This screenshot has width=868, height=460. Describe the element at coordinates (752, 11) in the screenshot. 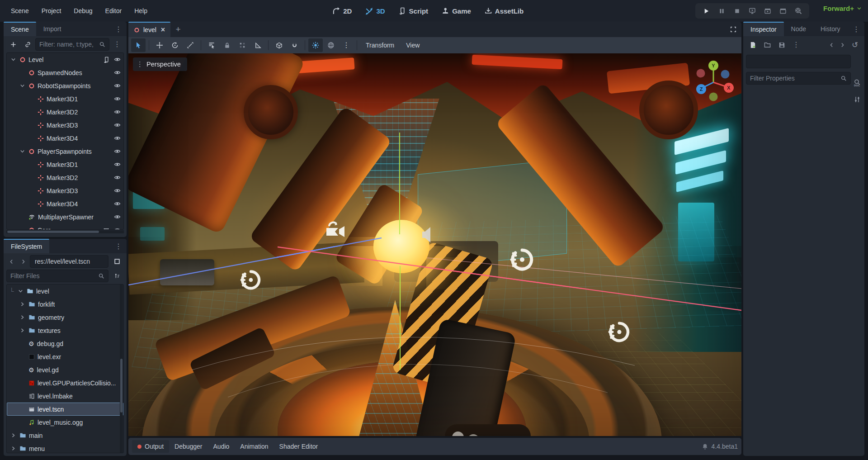

I see `remote-debug-button` at that location.